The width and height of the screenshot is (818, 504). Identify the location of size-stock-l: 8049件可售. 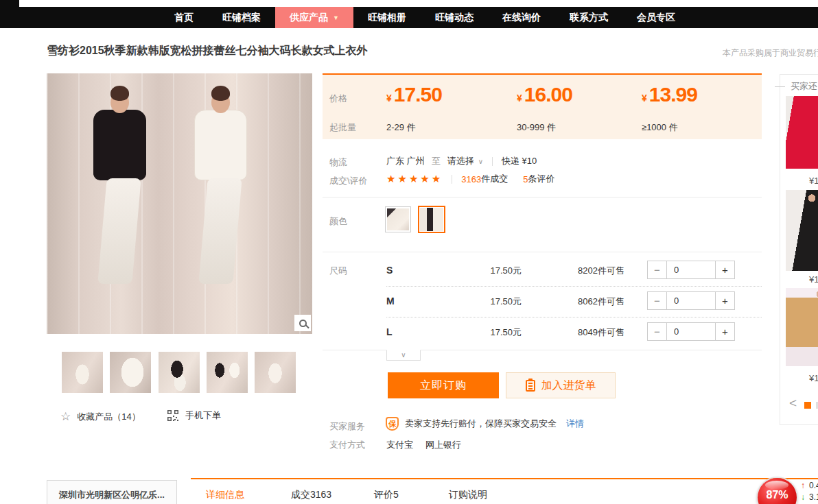
(590, 333).